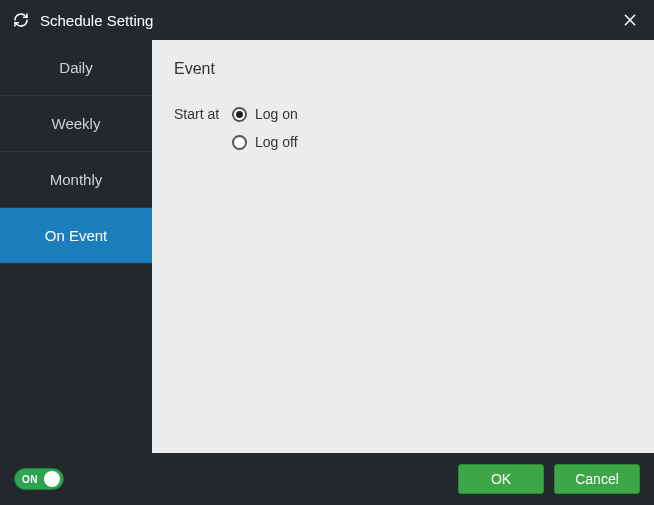  I want to click on radio-log-on, so click(240, 114).